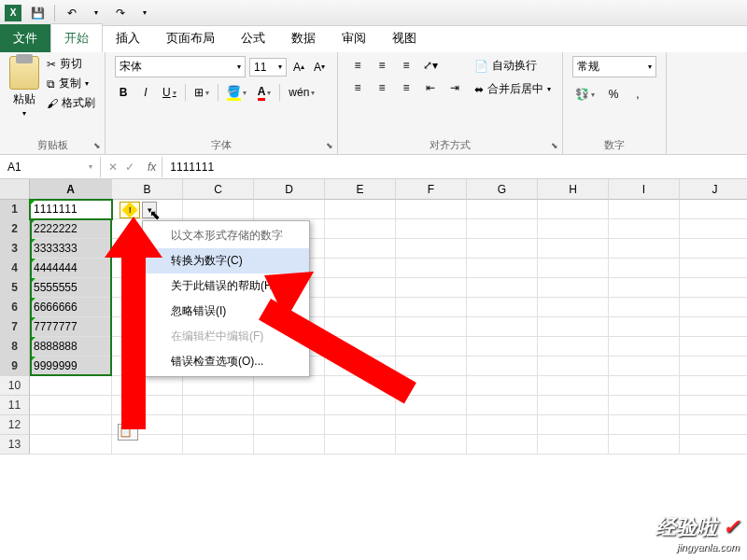  What do you see at coordinates (713, 426) in the screenshot?
I see `cell-J12` at bounding box center [713, 426].